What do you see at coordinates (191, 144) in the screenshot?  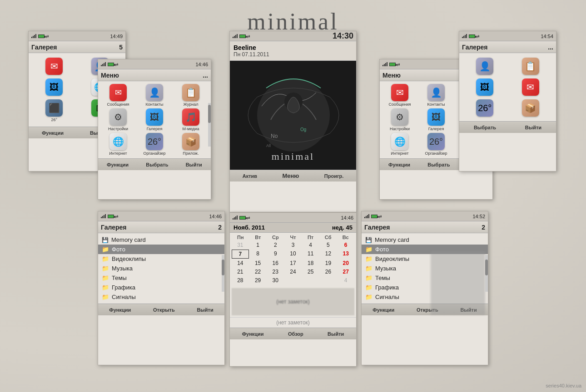 I see `app-apps: 📦 Прилож.` at bounding box center [191, 144].